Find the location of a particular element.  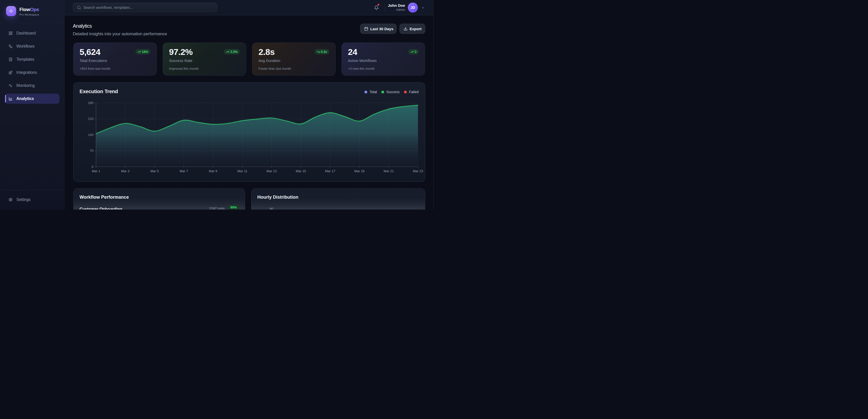

svg-text: 0 is located at coordinates (92, 167).